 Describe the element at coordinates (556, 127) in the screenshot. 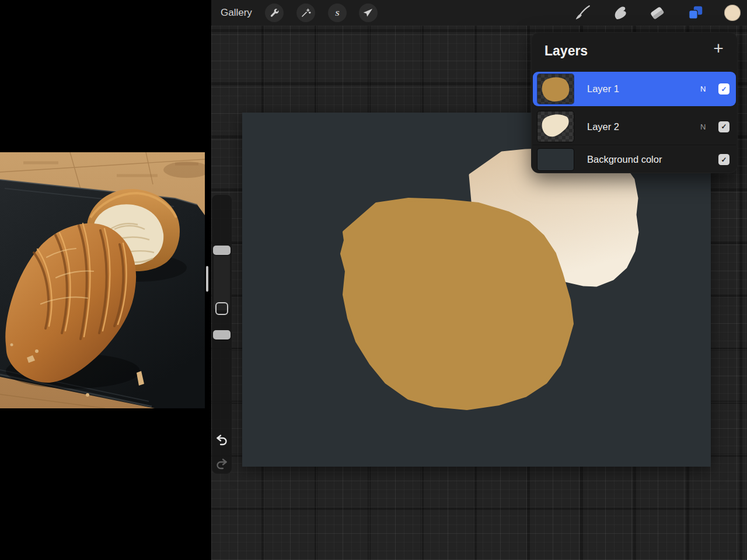

I see `layer2-thumbnail` at that location.